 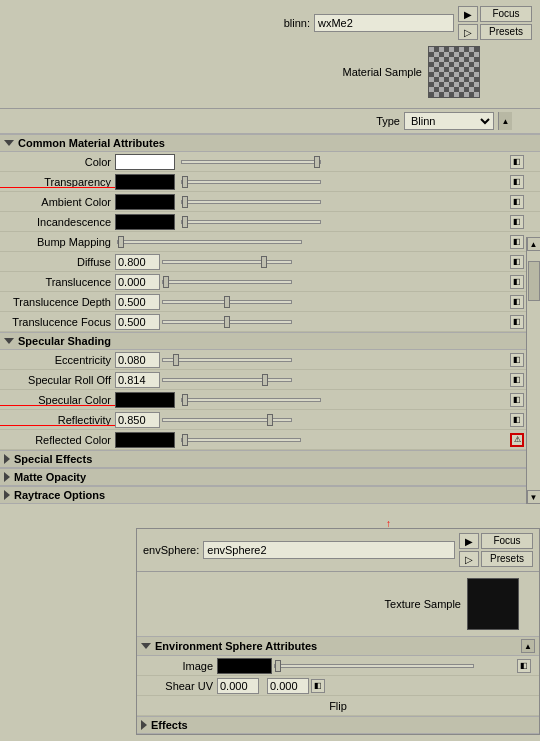 I want to click on color-slider, so click(x=251, y=162).